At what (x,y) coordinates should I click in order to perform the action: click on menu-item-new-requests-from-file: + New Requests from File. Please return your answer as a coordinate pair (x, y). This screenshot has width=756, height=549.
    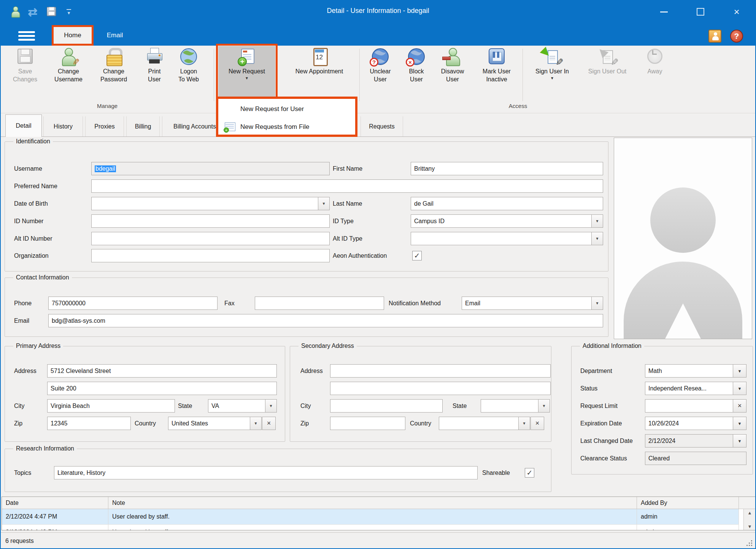
    Looking at the image, I should click on (287, 127).